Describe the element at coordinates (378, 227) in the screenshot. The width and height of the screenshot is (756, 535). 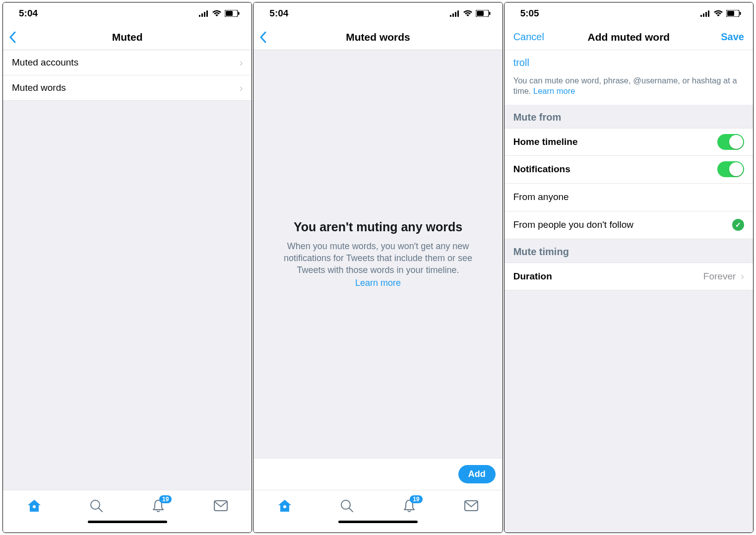
I see `empty-title: You aren't muting any words` at that location.